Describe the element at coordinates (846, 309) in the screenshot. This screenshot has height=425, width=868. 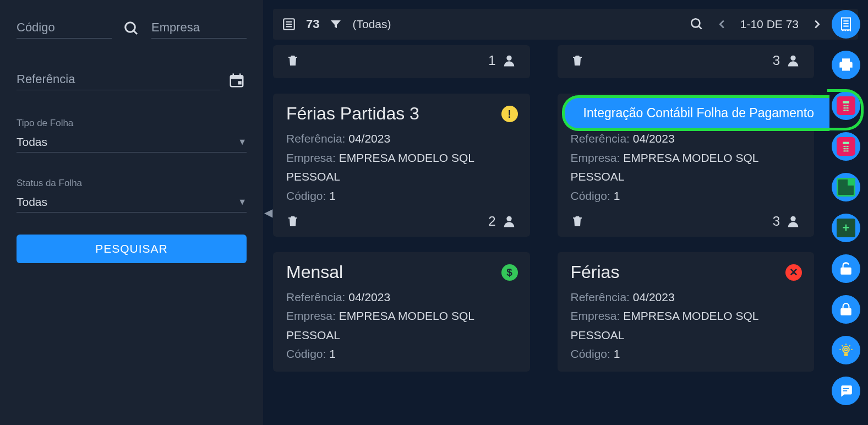
I see `fab-lock` at that location.